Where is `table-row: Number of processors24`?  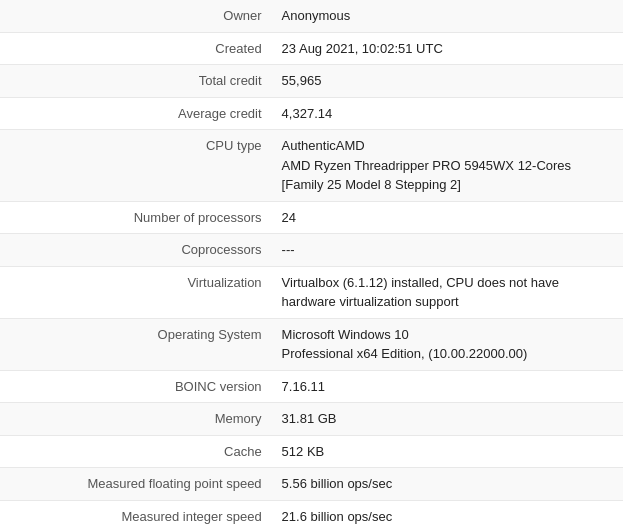 table-row: Number of processors24 is located at coordinates (312, 218).